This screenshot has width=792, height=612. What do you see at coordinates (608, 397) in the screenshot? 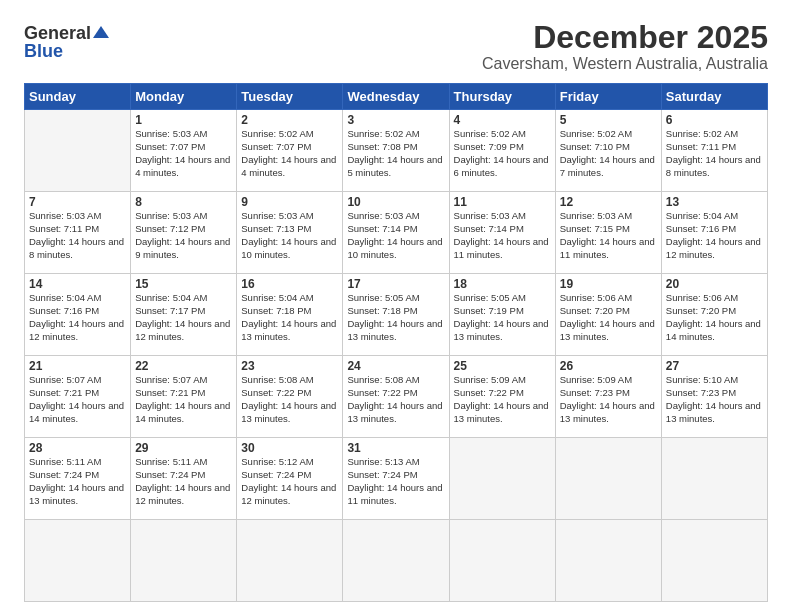
I see `table-row: 26Sunrise: 5:09 AMSunset: 7:23 PMDayligh…` at bounding box center [608, 397].